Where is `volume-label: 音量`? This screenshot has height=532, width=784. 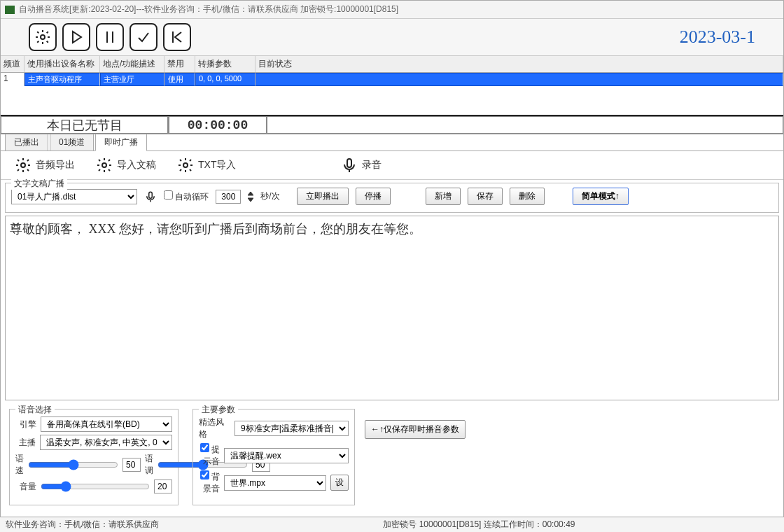 volume-label: 音量 is located at coordinates (26, 487).